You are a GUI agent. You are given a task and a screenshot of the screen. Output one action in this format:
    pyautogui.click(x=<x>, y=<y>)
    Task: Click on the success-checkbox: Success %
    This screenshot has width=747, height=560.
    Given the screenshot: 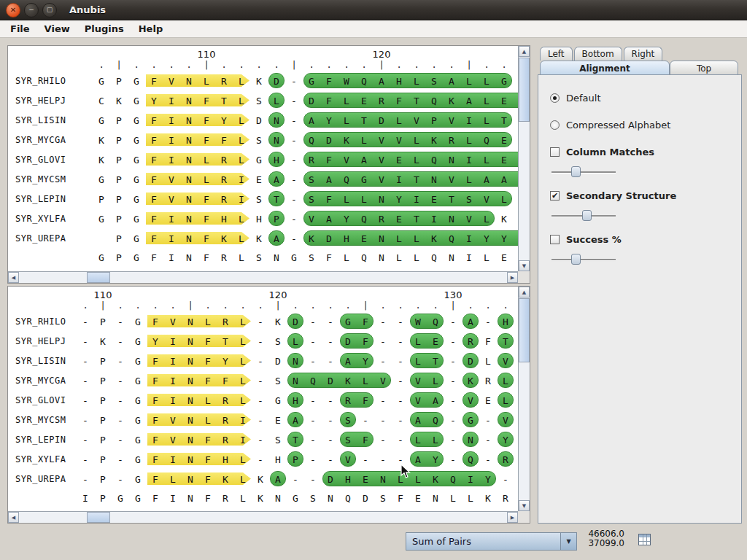 What is the action you would take?
    pyautogui.click(x=640, y=239)
    